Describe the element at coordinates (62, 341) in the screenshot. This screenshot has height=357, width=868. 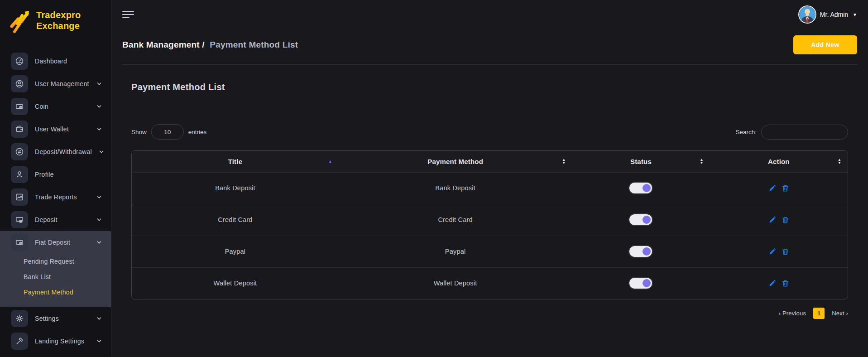
I see `sidebar-item-label: Landing Settings` at that location.